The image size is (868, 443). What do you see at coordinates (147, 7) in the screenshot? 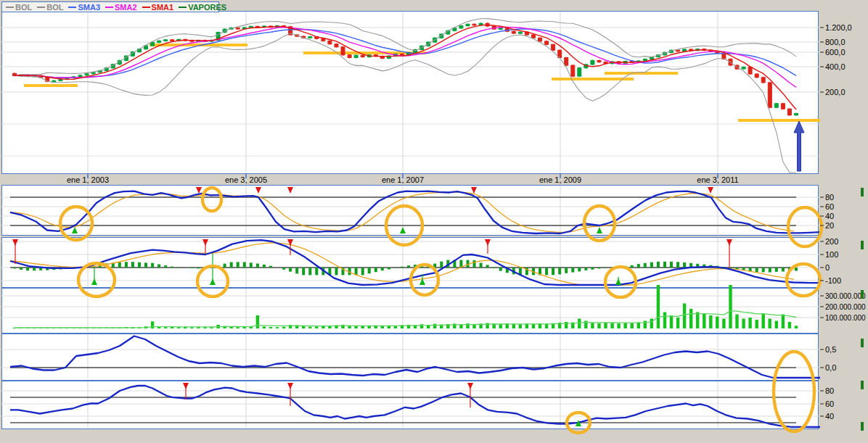
I see `sma1-line-swatch` at bounding box center [147, 7].